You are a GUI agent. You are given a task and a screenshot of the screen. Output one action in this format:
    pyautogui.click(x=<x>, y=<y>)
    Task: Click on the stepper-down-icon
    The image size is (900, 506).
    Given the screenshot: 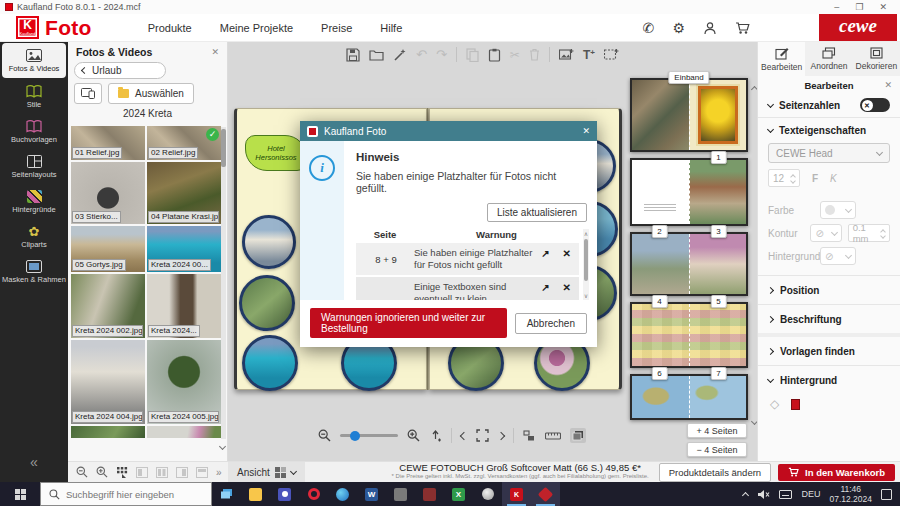 What is the action you would take?
    pyautogui.click(x=793, y=181)
    